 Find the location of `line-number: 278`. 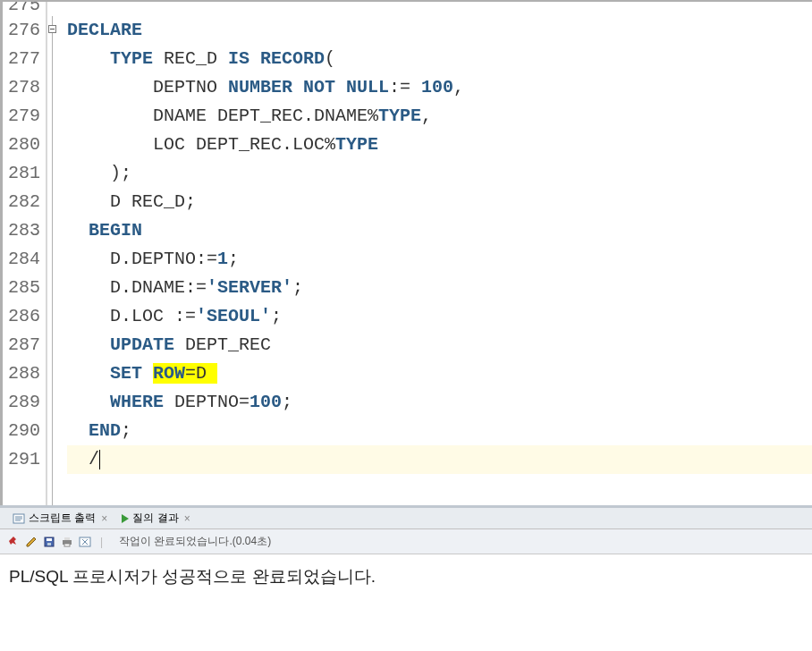

line-number: 278 is located at coordinates (22, 88).